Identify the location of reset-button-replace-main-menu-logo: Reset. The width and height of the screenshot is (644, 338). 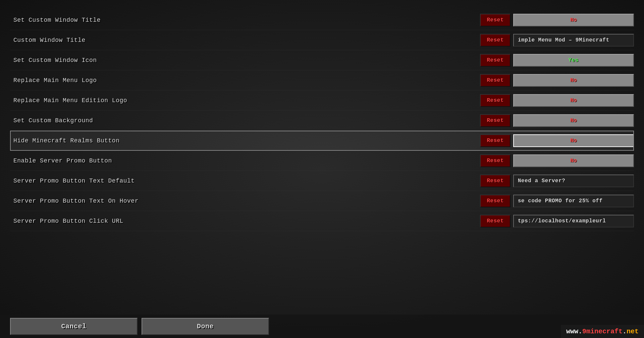
(495, 80).